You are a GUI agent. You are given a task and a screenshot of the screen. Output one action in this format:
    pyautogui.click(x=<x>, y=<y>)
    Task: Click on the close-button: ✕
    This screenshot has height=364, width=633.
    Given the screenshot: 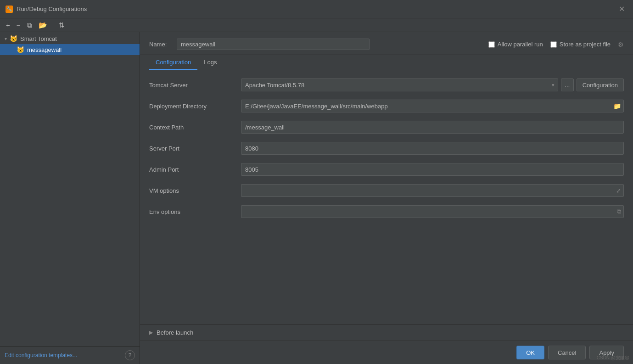 What is the action you would take?
    pyautogui.click(x=622, y=9)
    